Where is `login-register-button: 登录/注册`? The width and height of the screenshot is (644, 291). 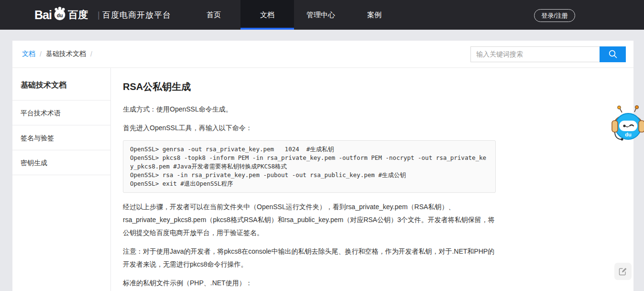 login-register-button: 登录/注册 is located at coordinates (555, 15).